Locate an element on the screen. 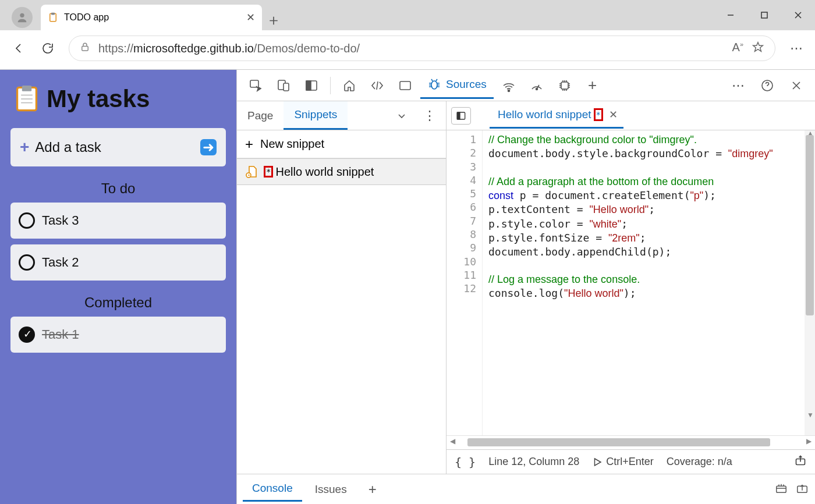  task-label: Task 3 is located at coordinates (61, 221).